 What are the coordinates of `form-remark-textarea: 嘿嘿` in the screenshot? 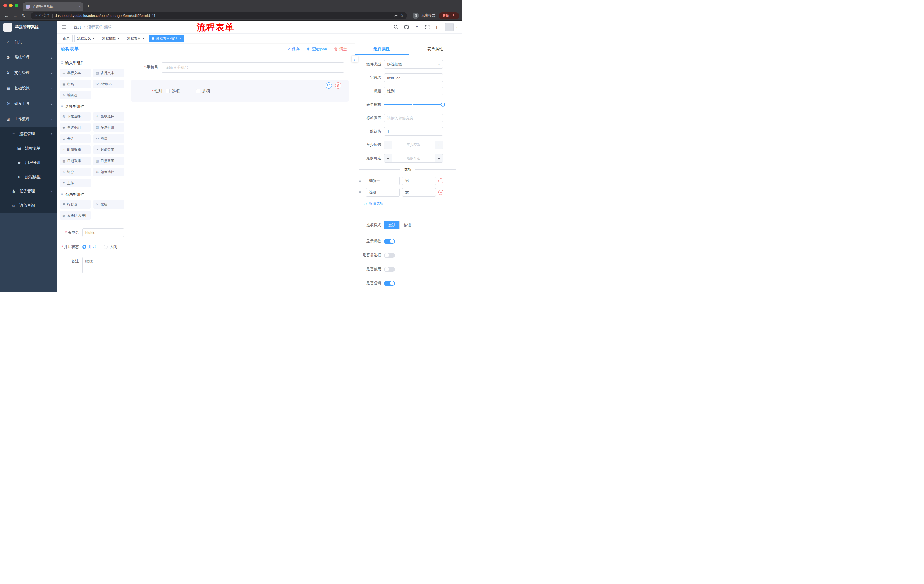 It's located at (103, 265).